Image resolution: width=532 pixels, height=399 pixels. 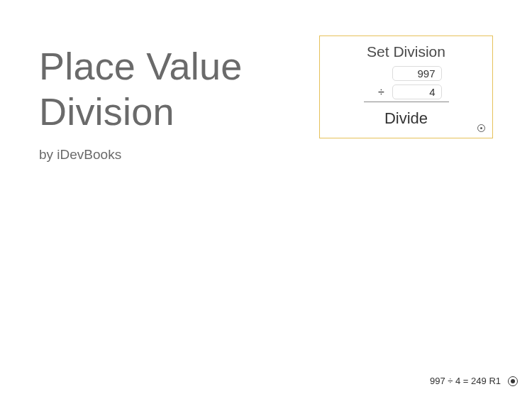 I want to click on dividend-row, so click(x=406, y=74).